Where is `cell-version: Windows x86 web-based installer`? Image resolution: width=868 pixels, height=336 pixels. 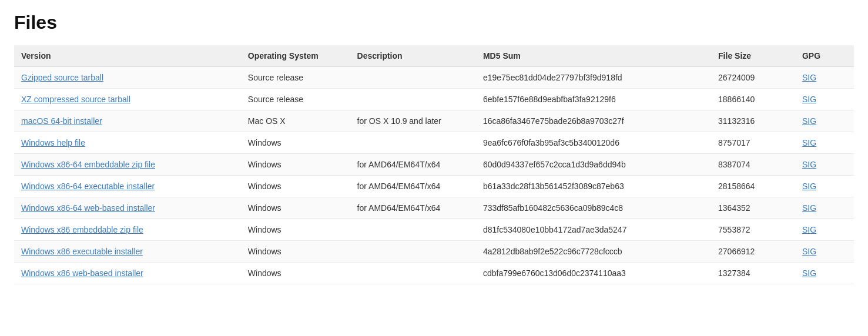
cell-version: Windows x86 web-based installer is located at coordinates (128, 274).